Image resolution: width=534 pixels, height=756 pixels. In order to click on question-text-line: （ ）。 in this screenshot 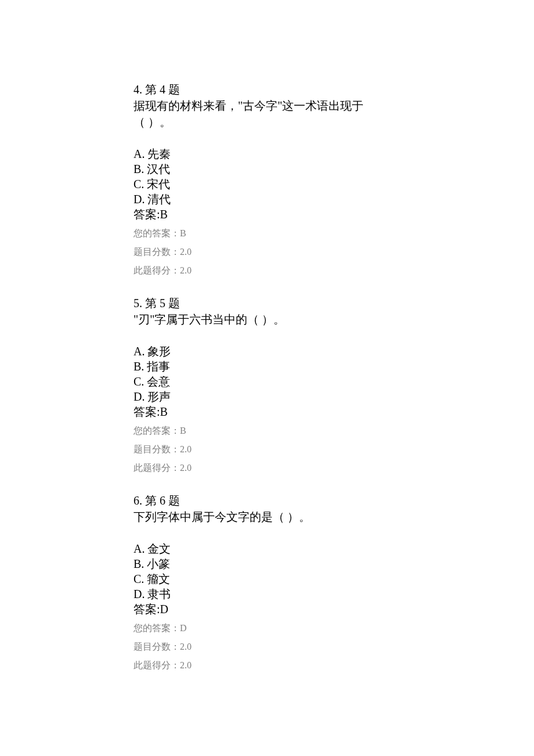, I will do `click(267, 122)`.